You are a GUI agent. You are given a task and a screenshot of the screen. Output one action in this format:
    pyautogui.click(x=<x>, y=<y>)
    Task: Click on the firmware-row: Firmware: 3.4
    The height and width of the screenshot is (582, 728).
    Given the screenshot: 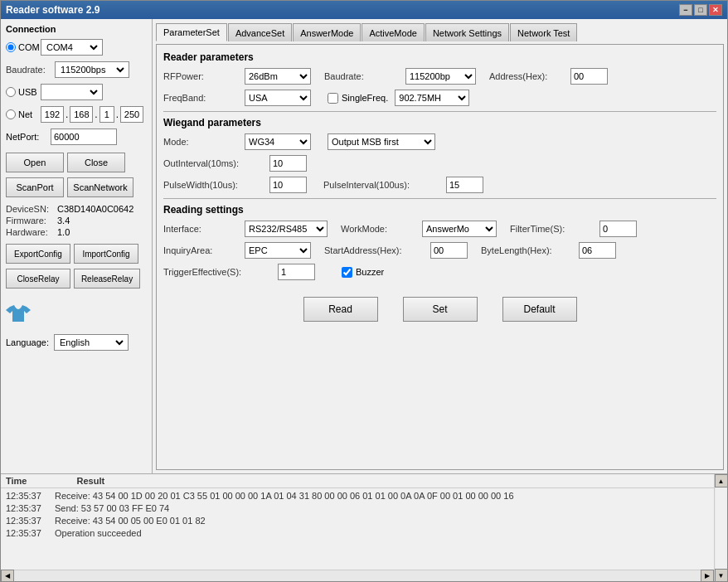 What is the action you would take?
    pyautogui.click(x=76, y=221)
    